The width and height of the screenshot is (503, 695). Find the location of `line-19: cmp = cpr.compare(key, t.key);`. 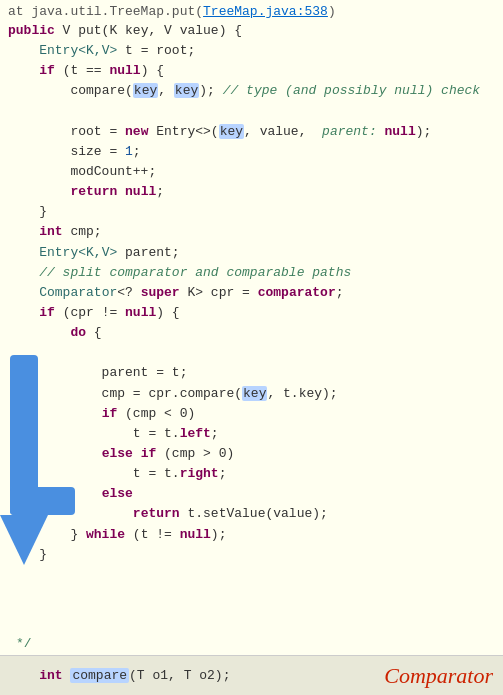

line-19: cmp = cpr.compare(key, t.key); is located at coordinates (252, 394).